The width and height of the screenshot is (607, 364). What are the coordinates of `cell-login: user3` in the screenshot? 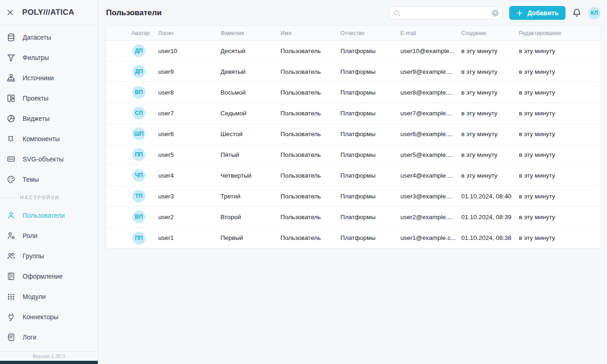 It's located at (189, 197).